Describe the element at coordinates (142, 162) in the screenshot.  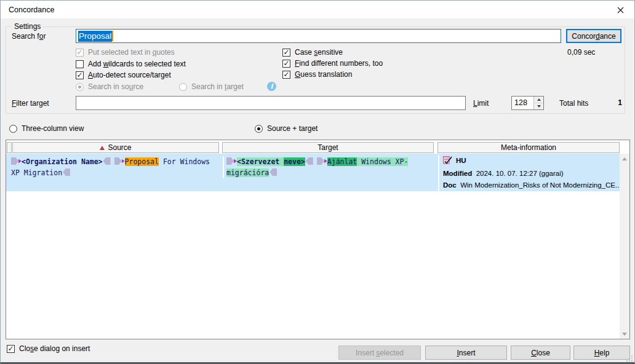
I see `search-hit-highlight: Proposal` at that location.